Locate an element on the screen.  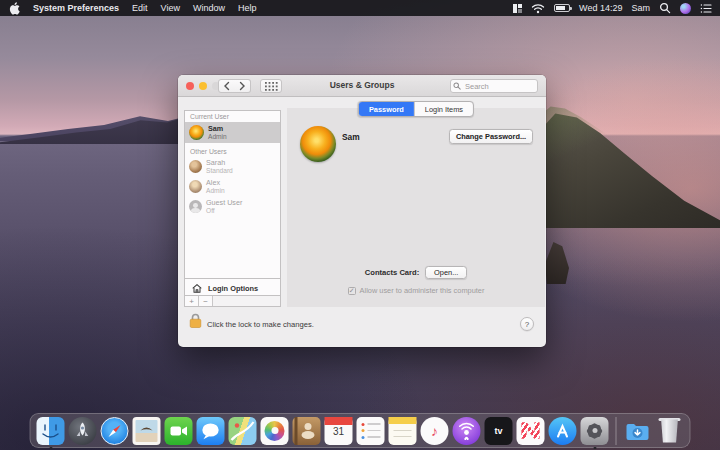
user-name: Alex is located at coordinates (216, 182).